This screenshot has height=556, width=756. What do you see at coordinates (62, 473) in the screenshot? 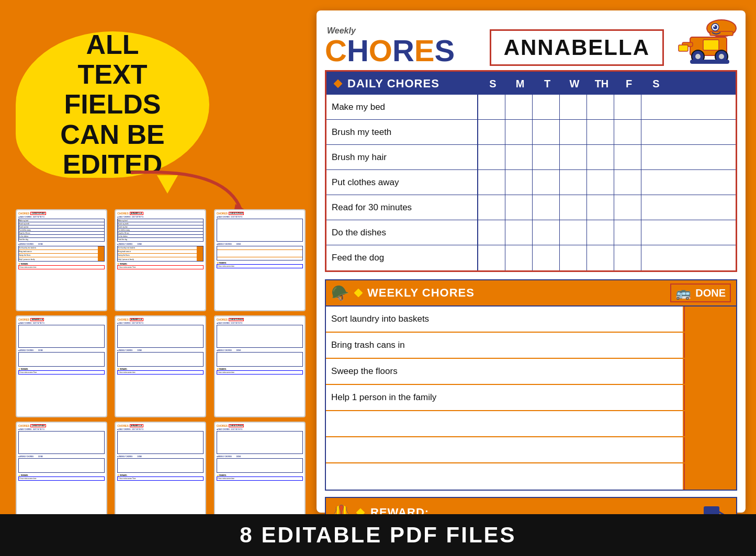
I see `thumb-item-7: CHORES CHRISTOPHER ◆ DAILY CHORES S M T …` at bounding box center [62, 473].